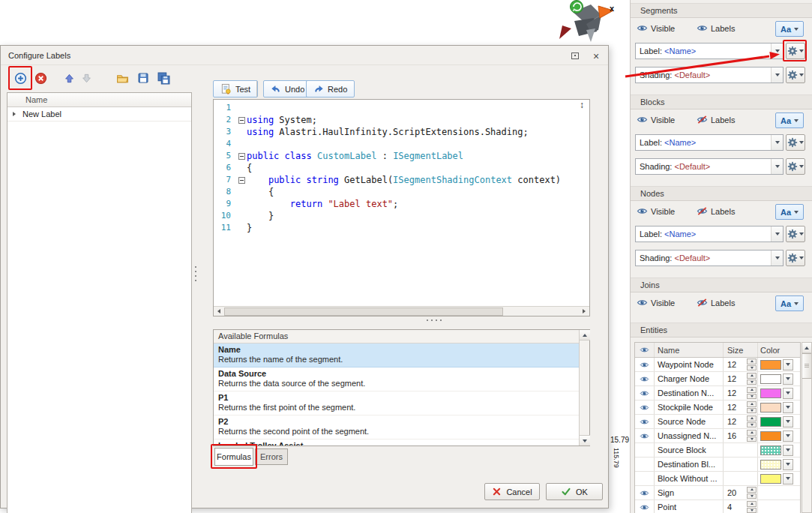 The height and width of the screenshot is (513, 812). Describe the element at coordinates (396, 428) in the screenshot. I see `formula-item: P2Returns the second point of the segmen…` at that location.